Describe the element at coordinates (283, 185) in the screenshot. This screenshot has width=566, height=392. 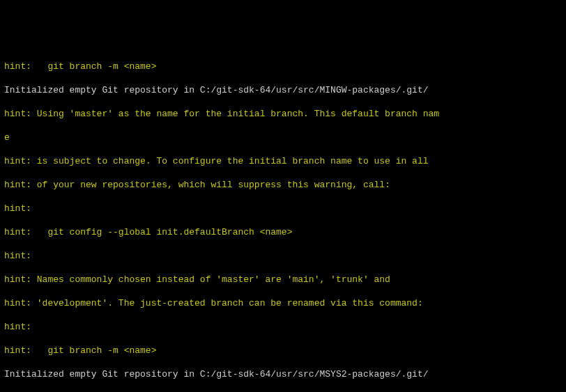
I see `hint-line: hint: of your new repositories, which wi…` at that location.